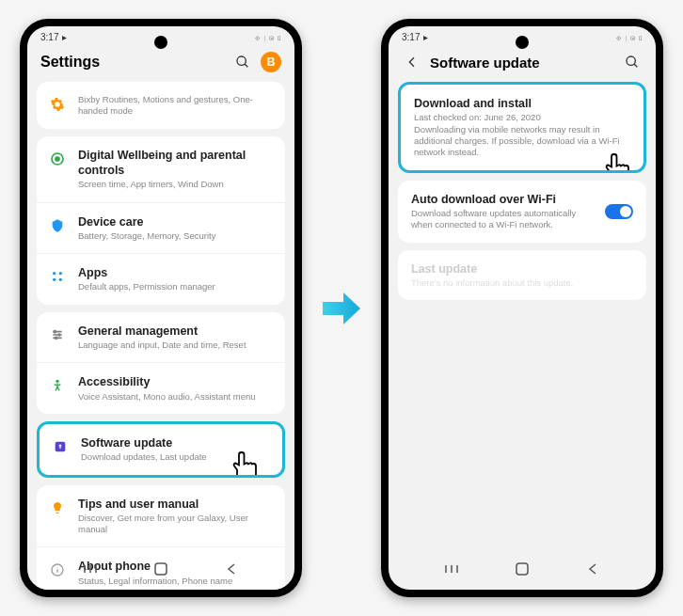 This screenshot has height=616, width=683. Describe the element at coordinates (176, 331) in the screenshot. I see `row-title: General management` at that location.